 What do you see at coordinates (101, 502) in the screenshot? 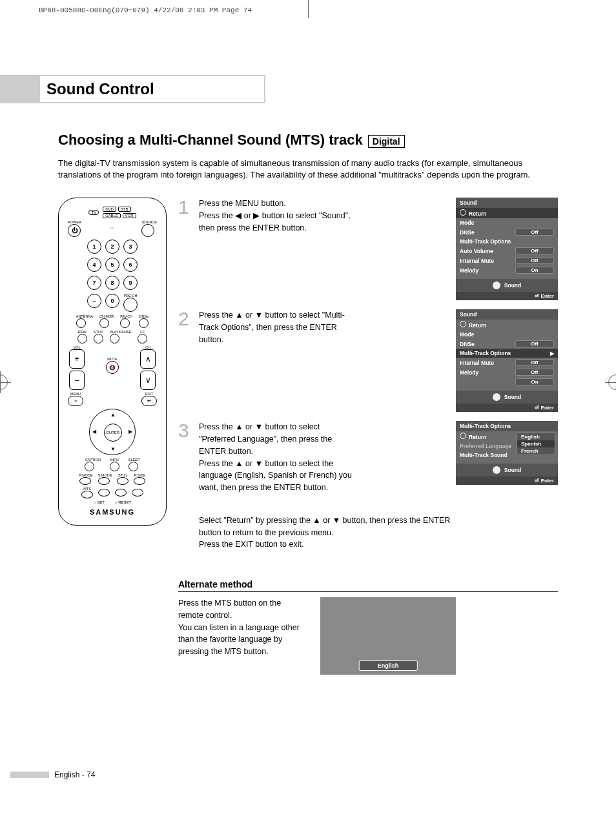
I see `set-label: SET` at bounding box center [101, 502].